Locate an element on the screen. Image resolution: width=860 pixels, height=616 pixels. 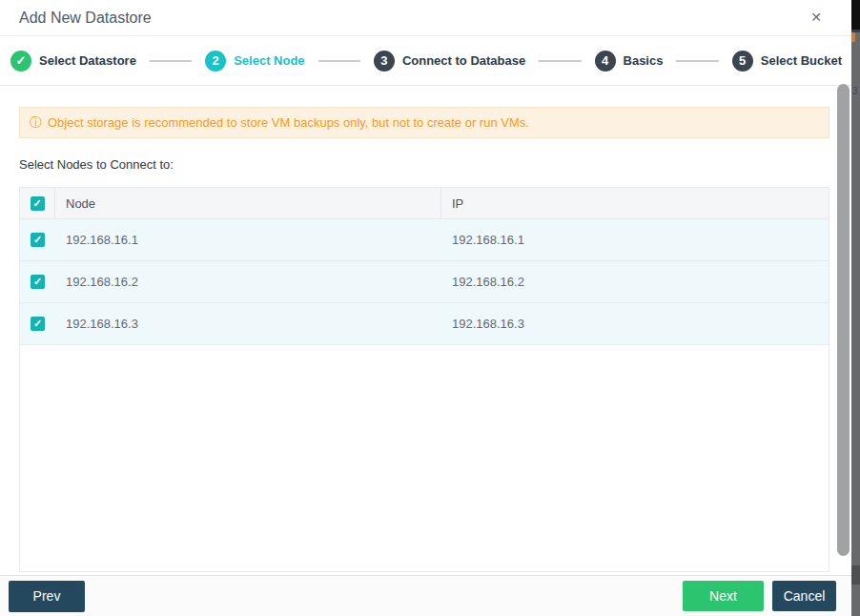
node-value: 192.168.16.2 is located at coordinates (248, 282).